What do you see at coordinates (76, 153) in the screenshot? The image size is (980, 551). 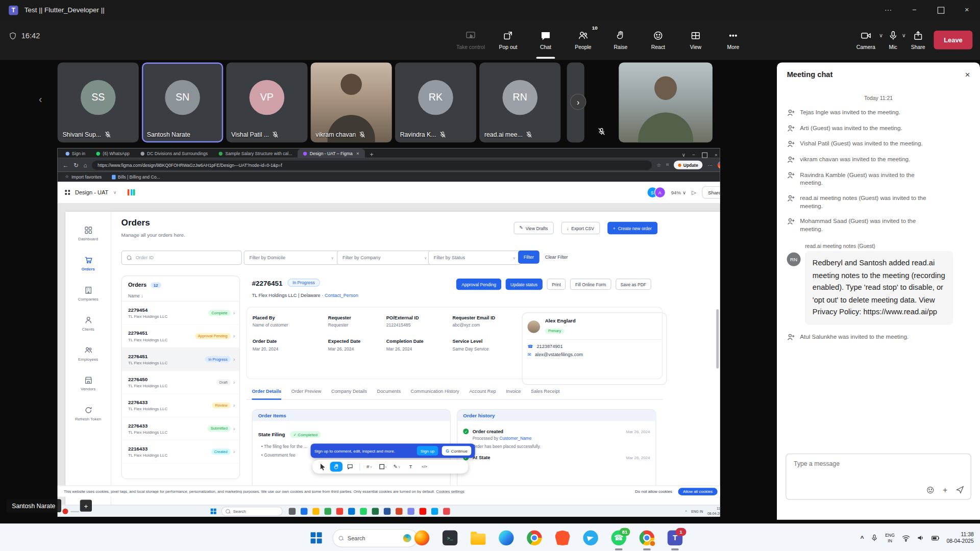 I see `browser-tab: Sign in ×` at bounding box center [76, 153].